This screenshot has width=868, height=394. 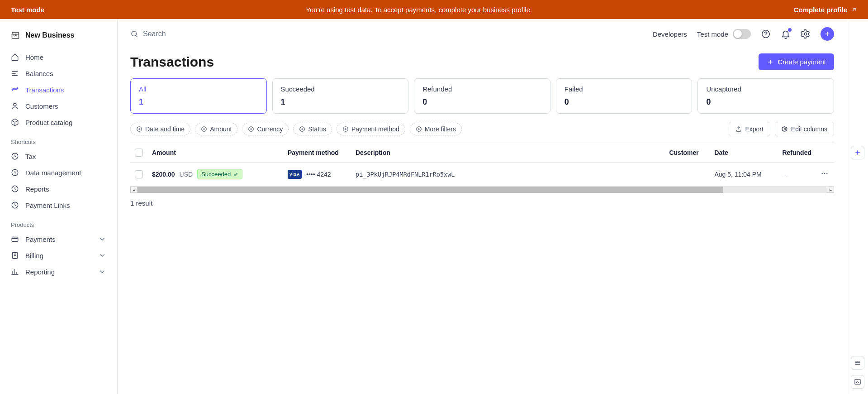 I want to click on col-refunded: Refunded, so click(x=797, y=153).